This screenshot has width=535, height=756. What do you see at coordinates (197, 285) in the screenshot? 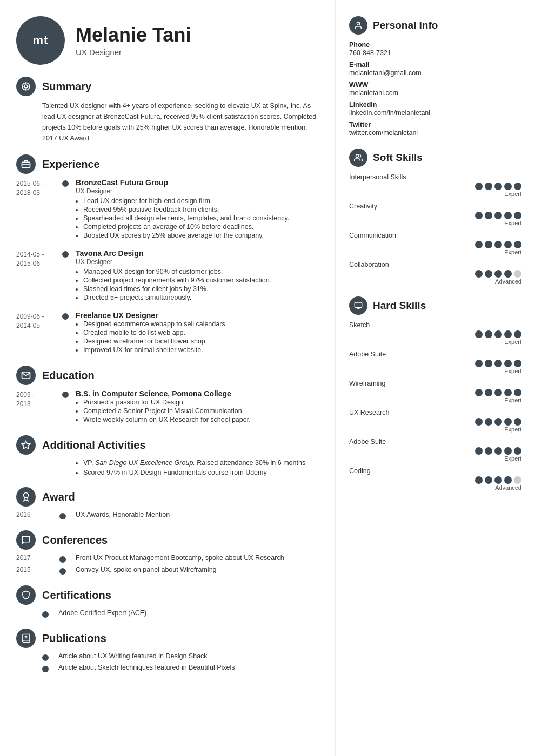
I see `exp-bullets-1: Managed UX design for 90% of customer jo…` at bounding box center [197, 285].